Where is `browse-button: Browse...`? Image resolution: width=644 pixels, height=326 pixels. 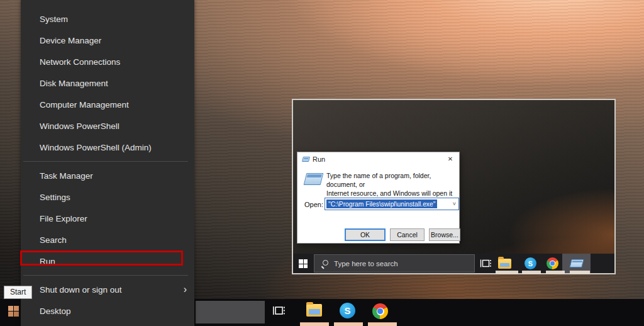 browse-button: Browse... is located at coordinates (445, 235).